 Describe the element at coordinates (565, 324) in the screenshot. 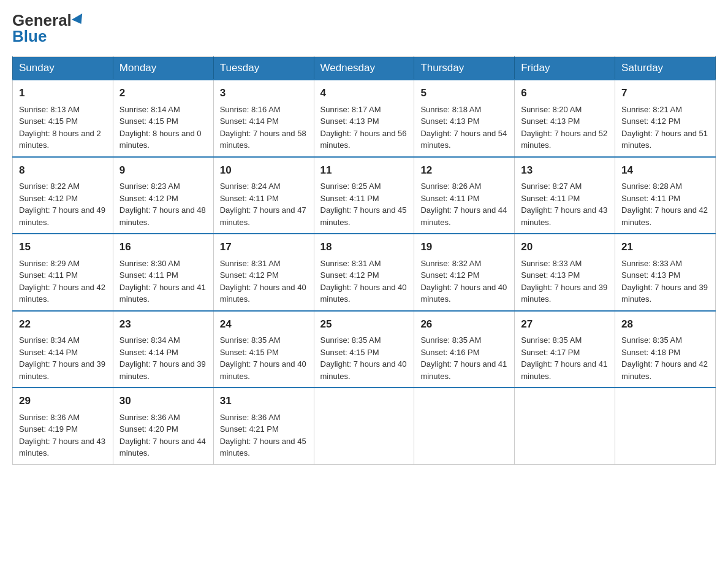

I see `day-number: 27` at that location.